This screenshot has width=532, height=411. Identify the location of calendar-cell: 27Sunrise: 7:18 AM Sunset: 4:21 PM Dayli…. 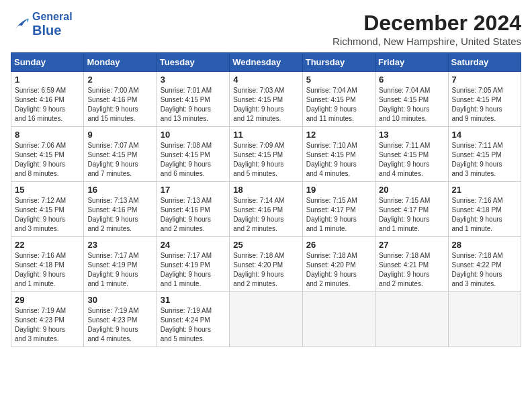
(412, 265).